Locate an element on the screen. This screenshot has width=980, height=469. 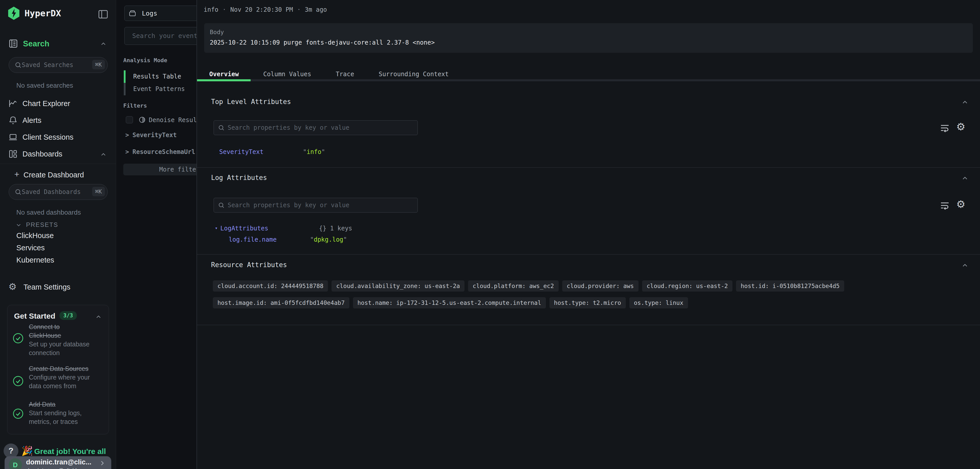
event-header: info · Nov 20 2:20:30 PM · 3m ago is located at coordinates (265, 10).